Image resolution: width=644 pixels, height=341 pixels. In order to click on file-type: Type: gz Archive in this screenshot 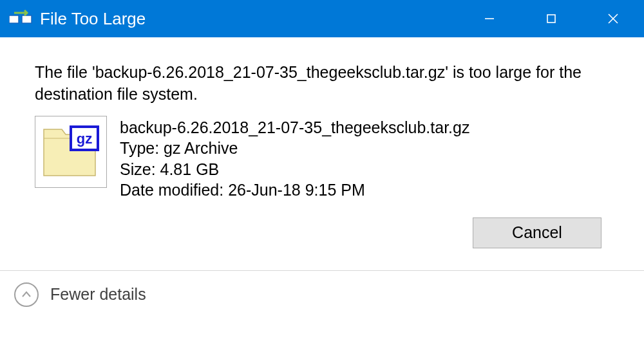, I will do `click(295, 148)`.